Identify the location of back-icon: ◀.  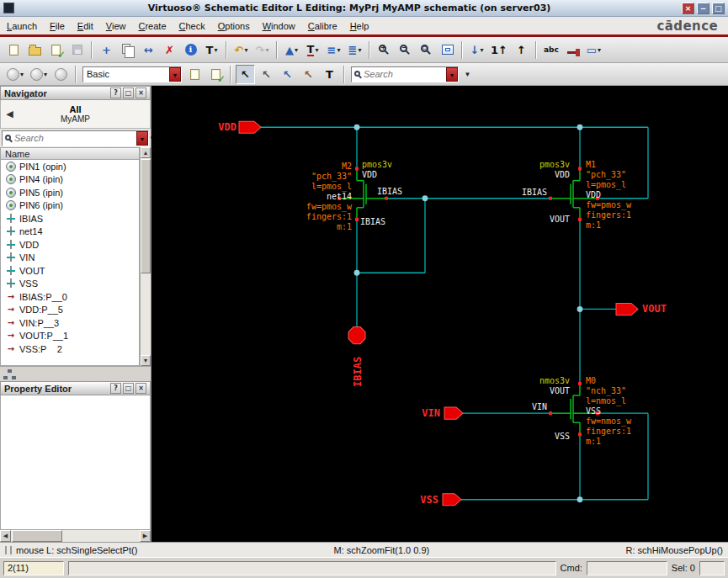
(10, 114).